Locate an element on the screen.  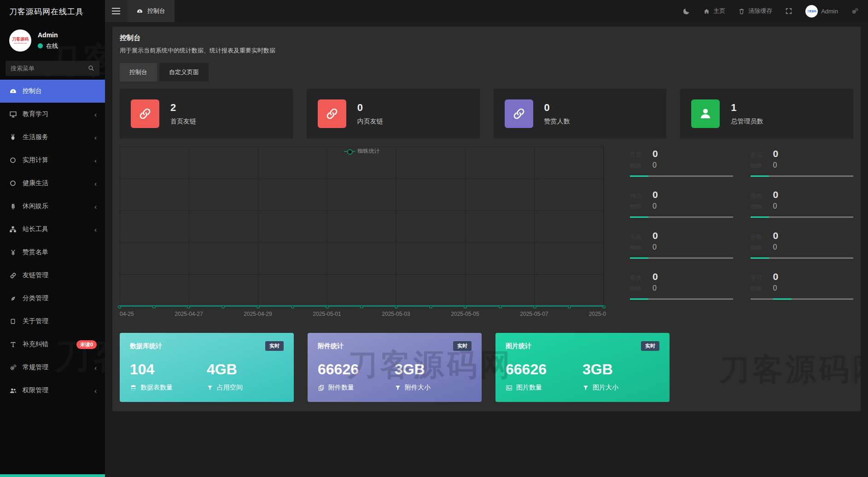
database-stats-card: 数据库统计 实时 104 数据表数量 4GB is located at coordinates (207, 367).